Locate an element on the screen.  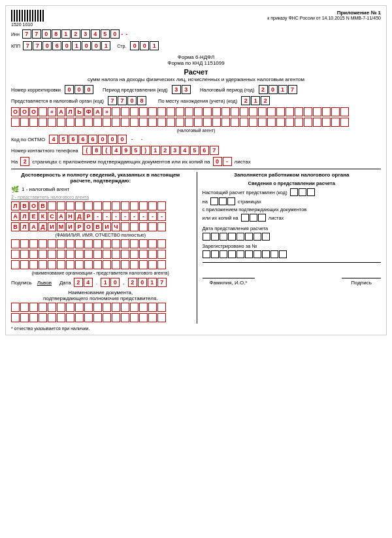
kpp-c5: 0 is located at coordinates (67, 46).